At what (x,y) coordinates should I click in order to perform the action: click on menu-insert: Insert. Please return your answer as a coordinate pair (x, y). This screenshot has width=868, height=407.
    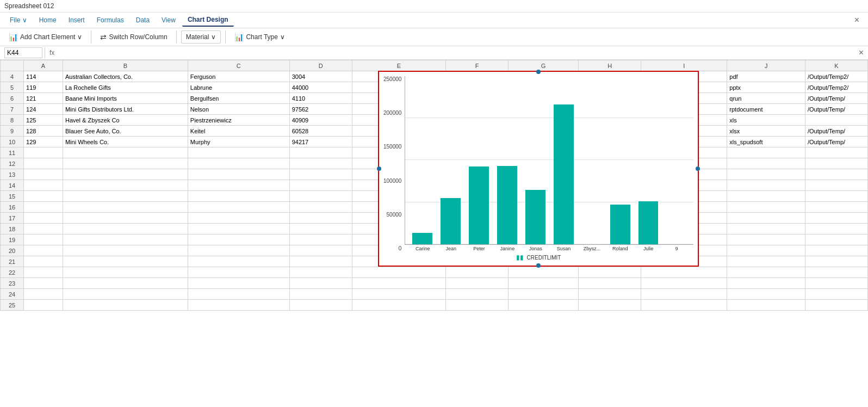
    Looking at the image, I should click on (77, 20).